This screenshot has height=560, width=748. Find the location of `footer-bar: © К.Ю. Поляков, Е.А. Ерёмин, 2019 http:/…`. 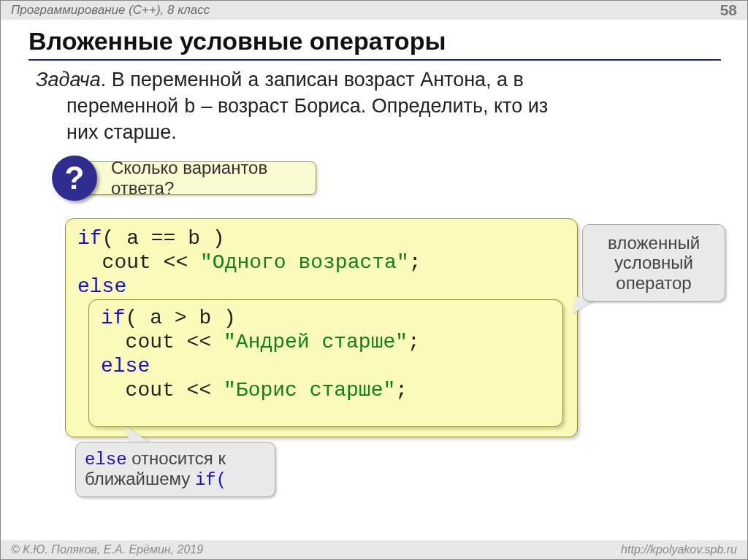

footer-bar: © К.Ю. Поляков, Е.А. Ерёмин, 2019 http:/… is located at coordinates (374, 550).